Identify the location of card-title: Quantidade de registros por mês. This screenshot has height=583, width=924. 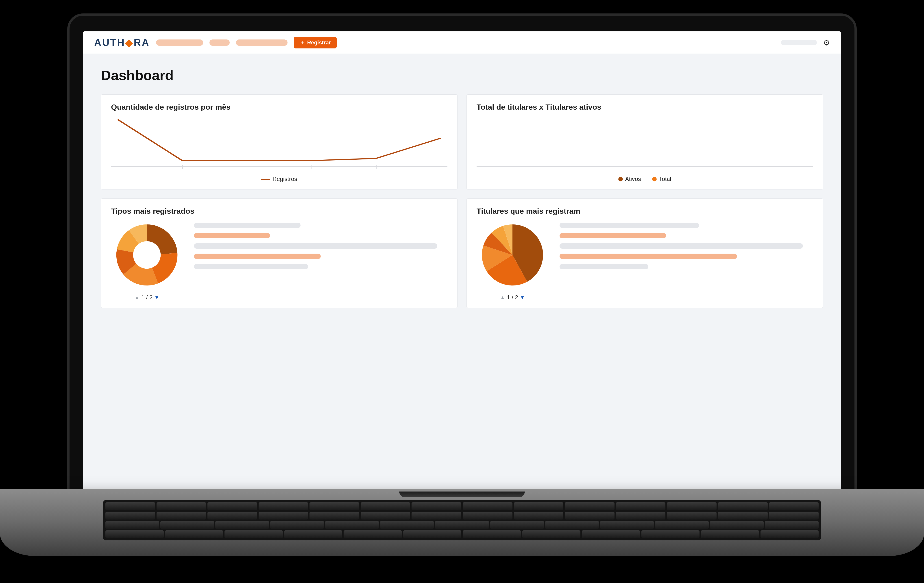
(279, 107).